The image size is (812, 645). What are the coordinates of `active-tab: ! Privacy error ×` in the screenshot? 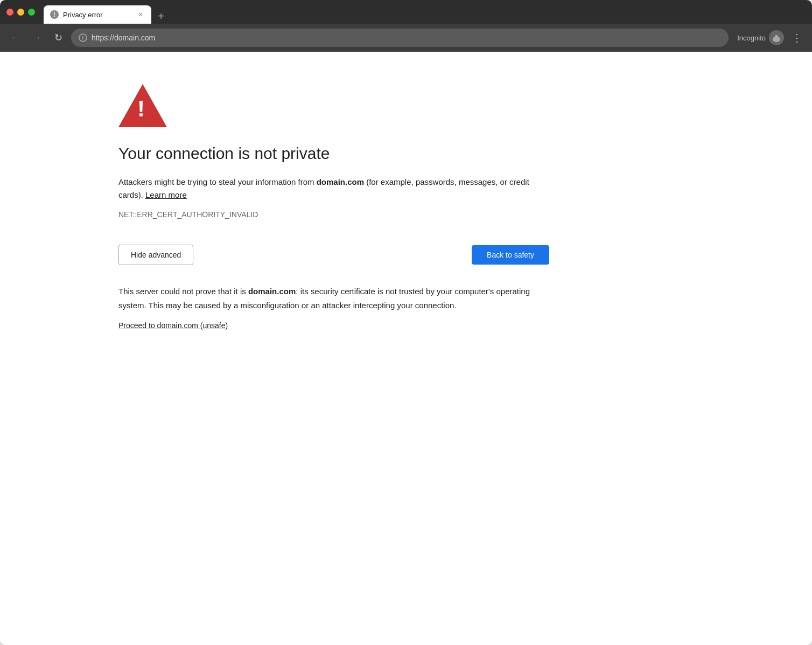 It's located at (97, 15).